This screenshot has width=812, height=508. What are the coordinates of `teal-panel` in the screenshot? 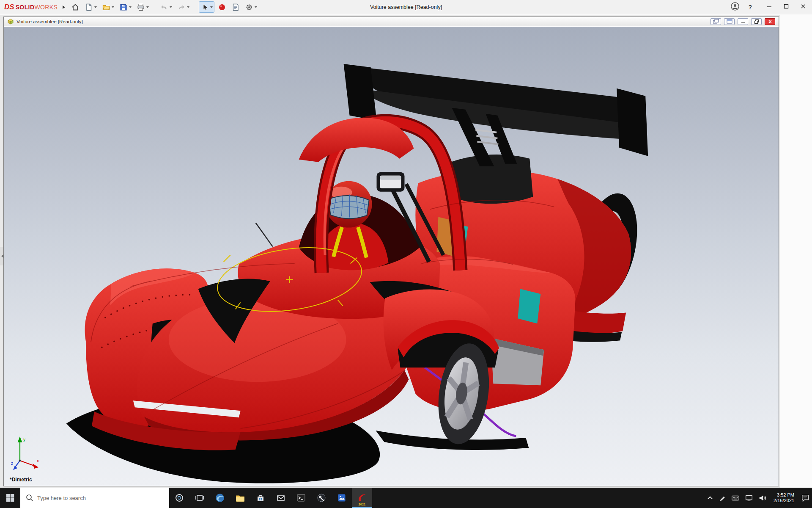 It's located at (529, 306).